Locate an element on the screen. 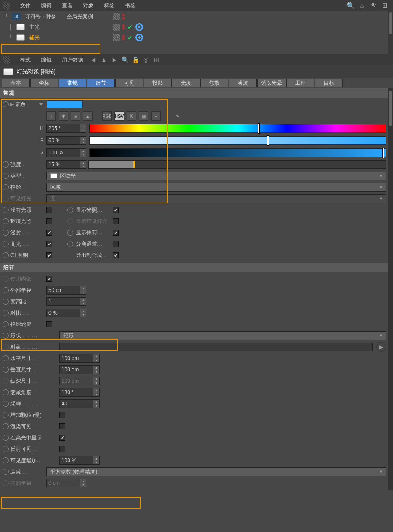  menu-tags: 标签 is located at coordinates (109, 6).